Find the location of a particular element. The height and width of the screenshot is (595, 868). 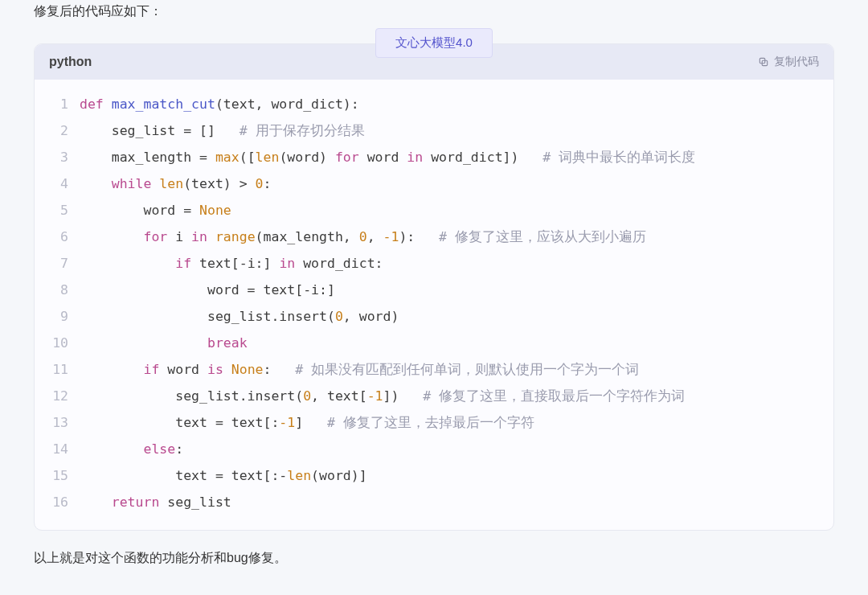

code-line: return seg_list is located at coordinates (449, 502).